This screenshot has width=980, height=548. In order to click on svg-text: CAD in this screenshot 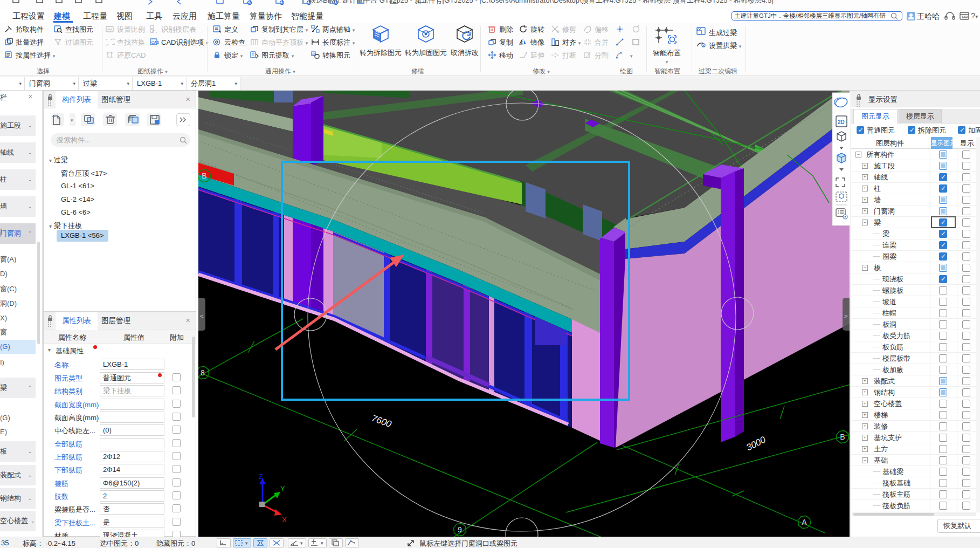, I will do `click(155, 42)`.